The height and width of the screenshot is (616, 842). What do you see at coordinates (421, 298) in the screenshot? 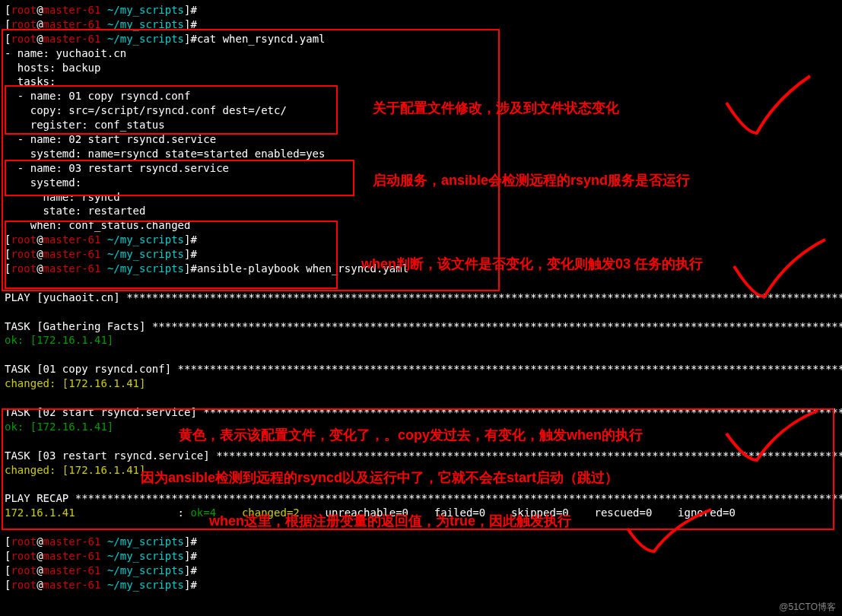
I see `play-header: PLAY [yuchaoit.cn] *********************…` at bounding box center [421, 298].